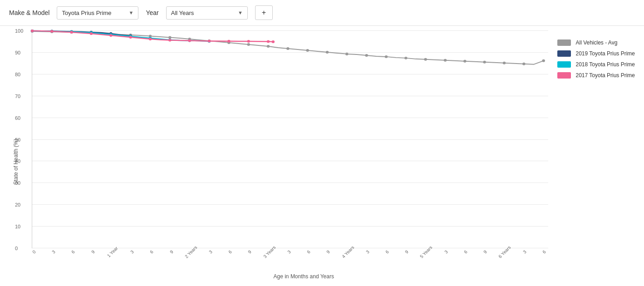 The image size is (644, 286). What do you see at coordinates (18, 183) in the screenshot?
I see `y-tick-30: 30` at bounding box center [18, 183].